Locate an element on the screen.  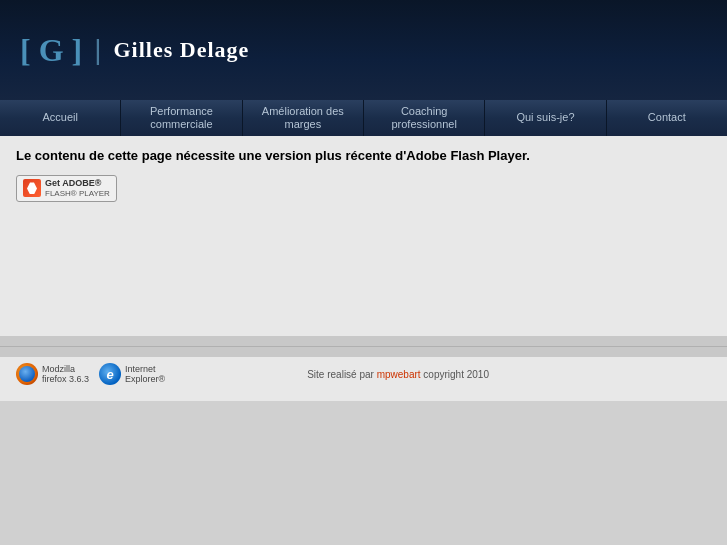
firefox-item: Modzillafirefox 3.6.3 is located at coordinates (52, 374).